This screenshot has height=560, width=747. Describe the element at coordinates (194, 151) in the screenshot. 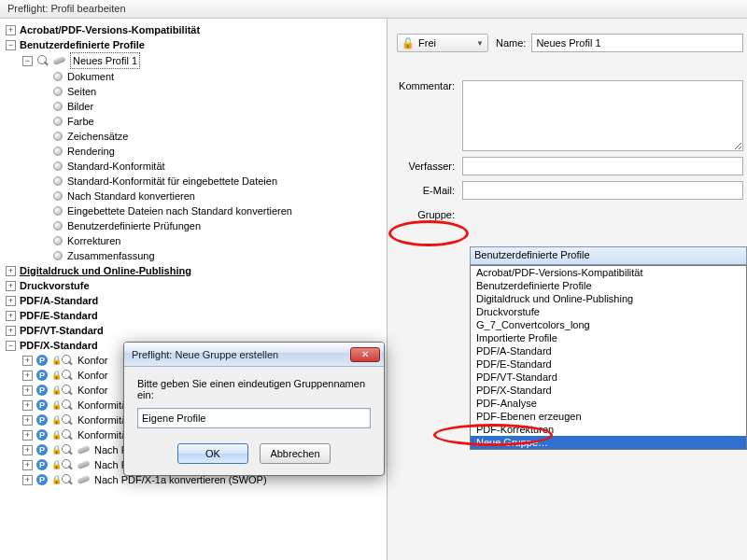

I see `tree-node: Rendering` at that location.